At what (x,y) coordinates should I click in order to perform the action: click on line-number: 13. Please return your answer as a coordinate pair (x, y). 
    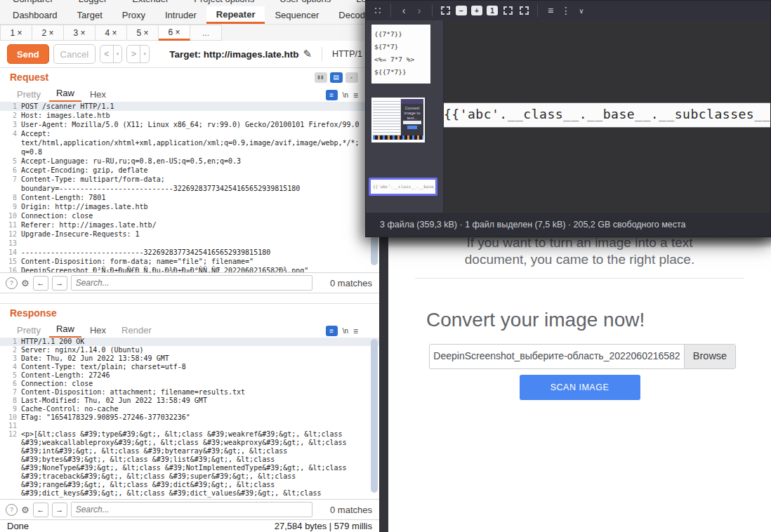
    Looking at the image, I should click on (11, 243).